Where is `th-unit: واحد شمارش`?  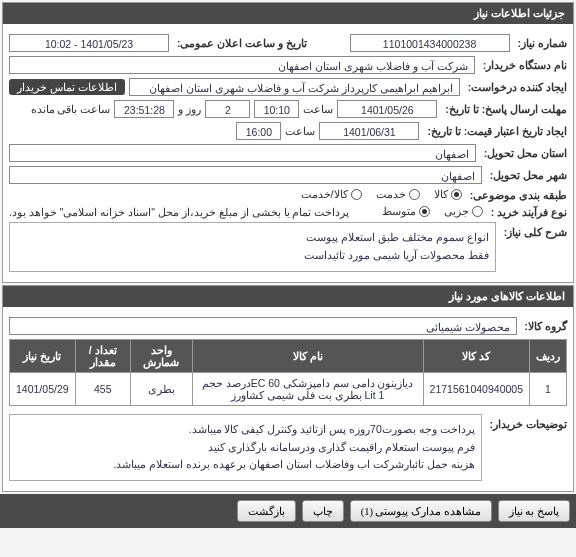
th-unit: واحد شمارش is located at coordinates (161, 356).